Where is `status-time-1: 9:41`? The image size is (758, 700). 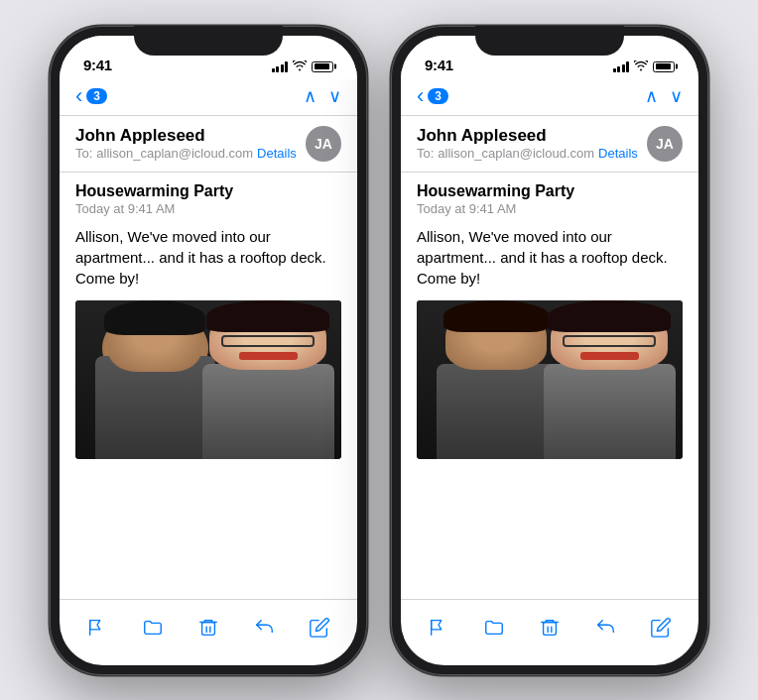 status-time-1: 9:41 is located at coordinates (97, 65).